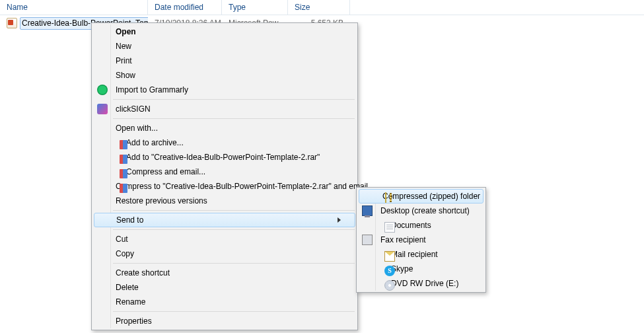 The height and width of the screenshot is (333, 644). What do you see at coordinates (229, 90) in the screenshot?
I see `menu-import-grammarly-label: Import to Grammarly` at bounding box center [229, 90].